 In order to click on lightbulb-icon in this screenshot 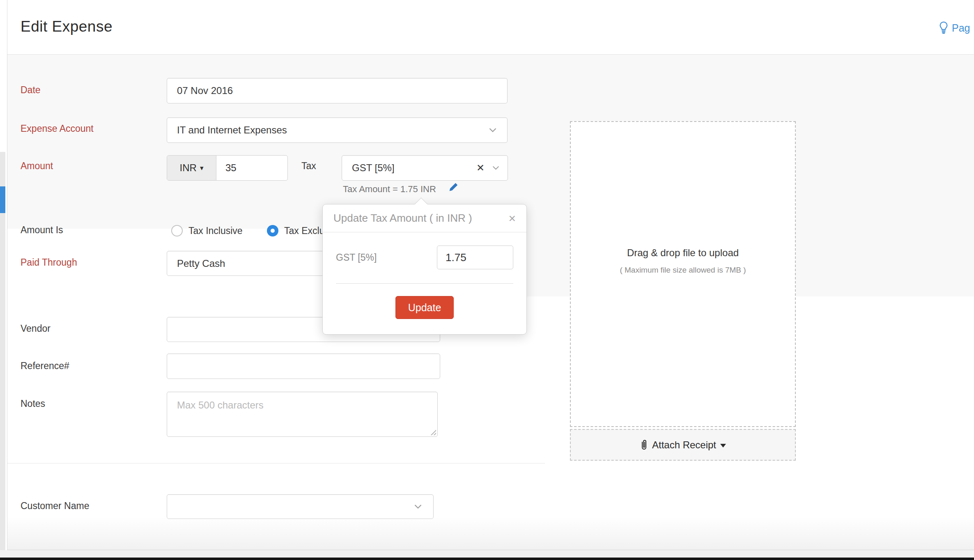, I will do `click(944, 28)`.